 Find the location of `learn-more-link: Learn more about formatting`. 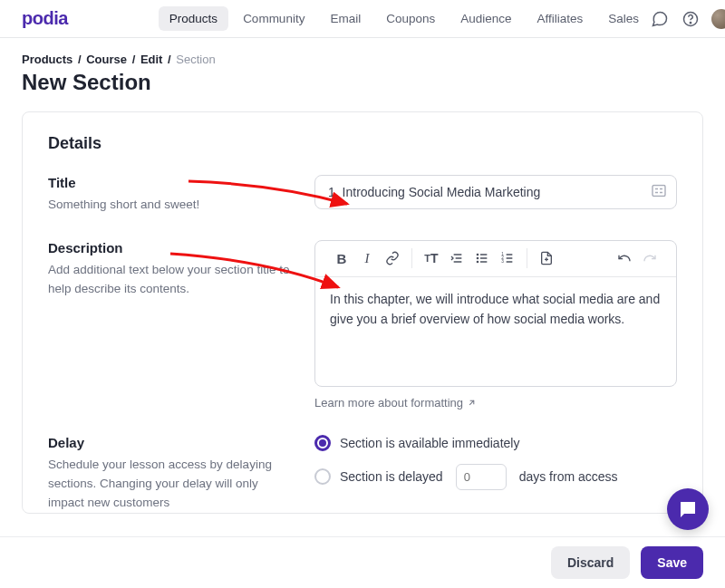

learn-more-link: Learn more about formatting is located at coordinates (395, 402).